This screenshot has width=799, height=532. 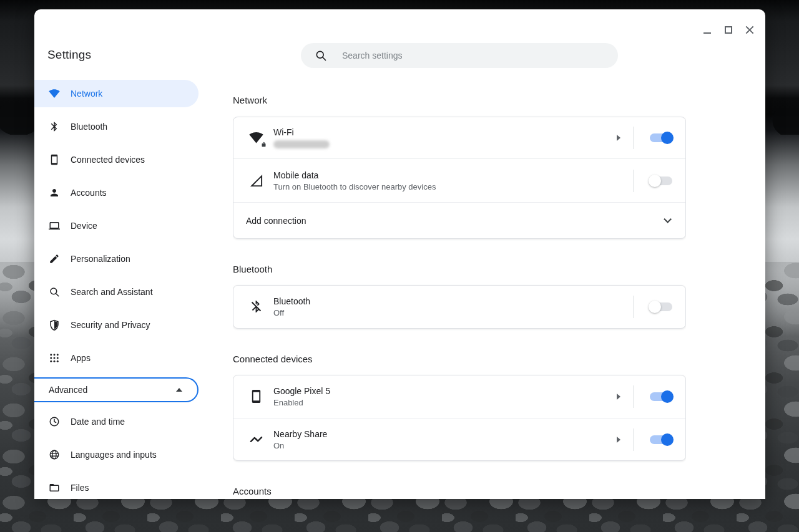 What do you see at coordinates (459, 100) in the screenshot?
I see `section-heading-network: Network` at bounding box center [459, 100].